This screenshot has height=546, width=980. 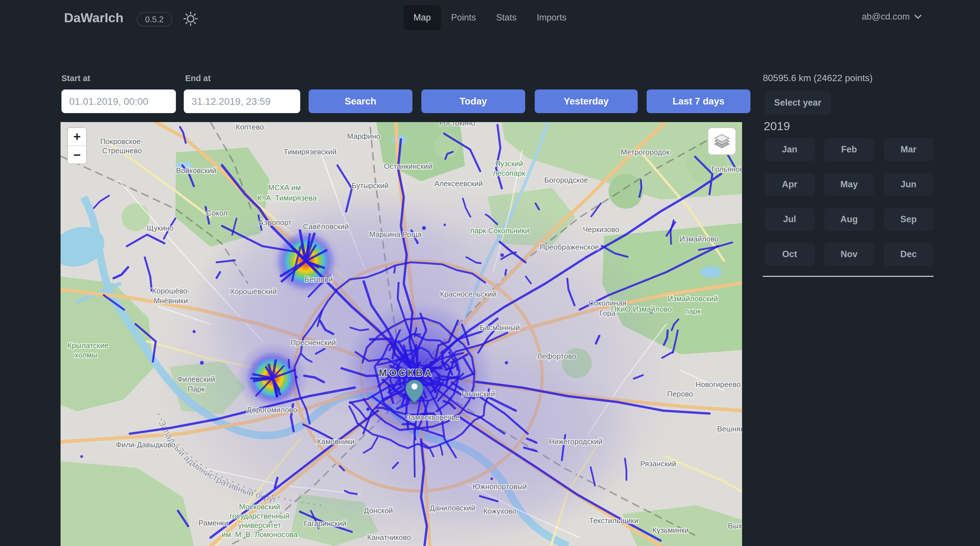 I want to click on svg-text: Останкинский, so click(x=408, y=166).